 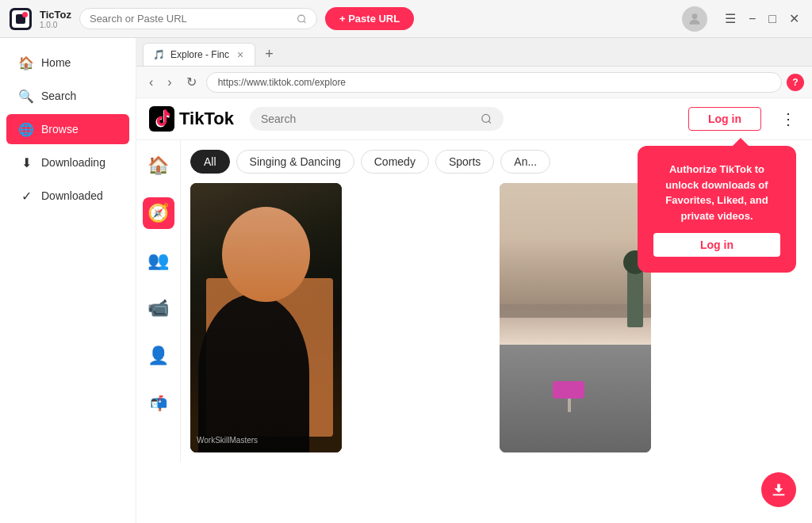 I want to click on back-button: ‹, so click(x=151, y=82).